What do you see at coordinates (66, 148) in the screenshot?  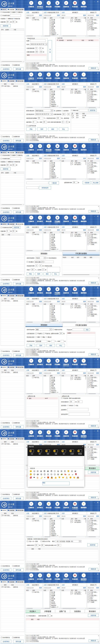 I see `nav-item-msg-forward: ⇄消息转发` at bounding box center [66, 148].